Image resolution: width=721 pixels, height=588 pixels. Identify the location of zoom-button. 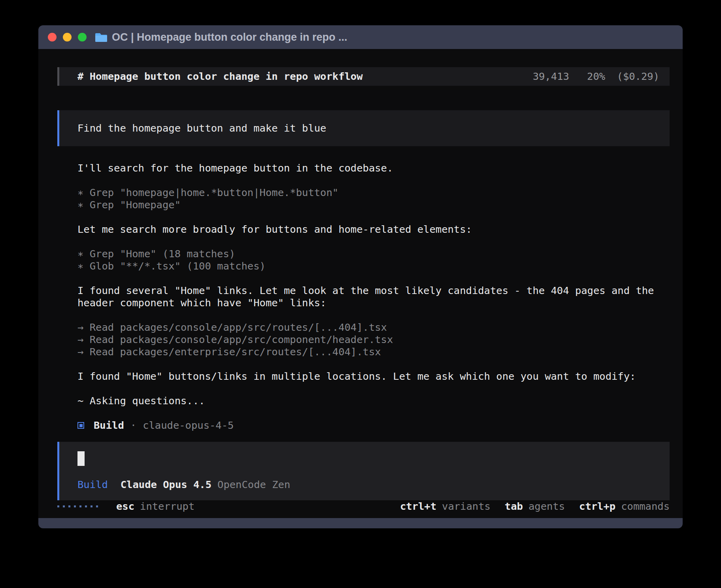
(82, 37).